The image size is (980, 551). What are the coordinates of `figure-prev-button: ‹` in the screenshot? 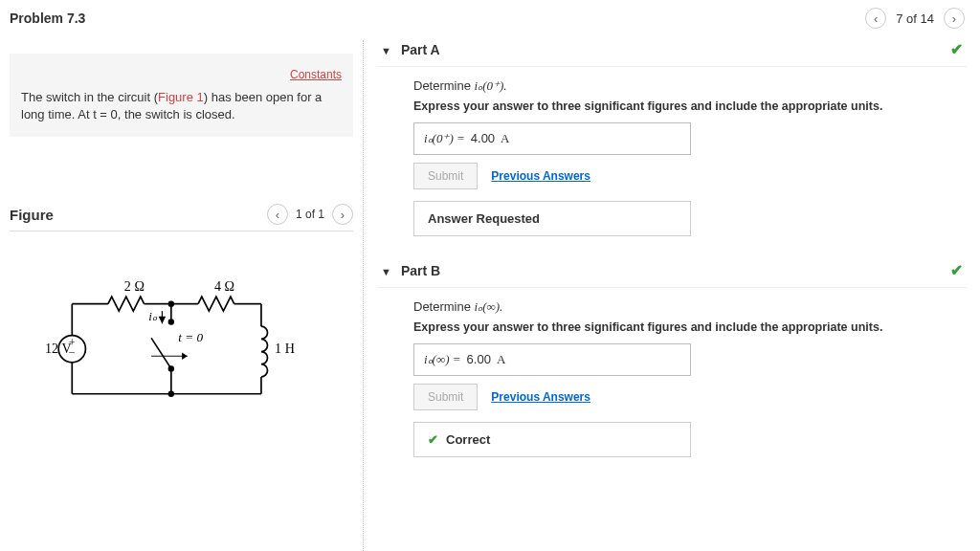 It's located at (278, 214).